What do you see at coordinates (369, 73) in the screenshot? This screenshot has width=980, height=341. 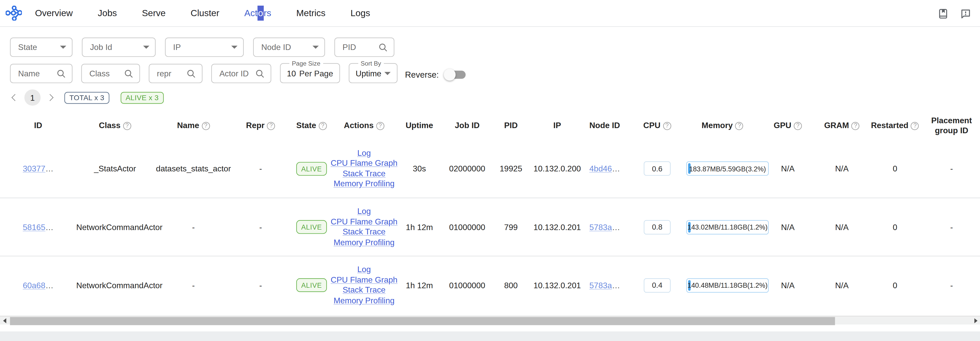 I see `sort-by-value: Uptime` at bounding box center [369, 73].